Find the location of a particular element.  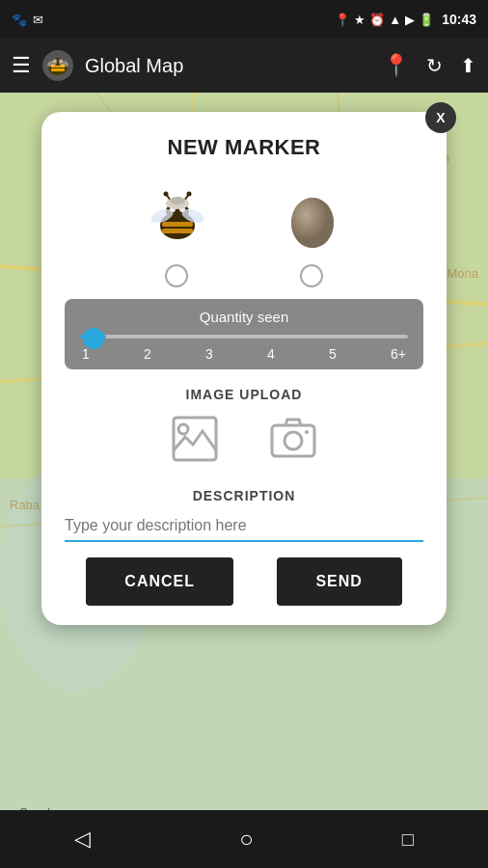

stone-icon is located at coordinates (312, 218).